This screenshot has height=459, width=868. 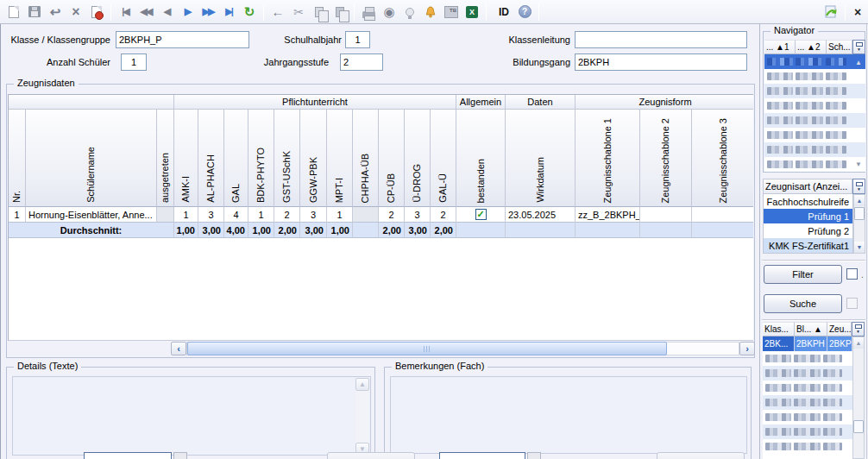 What do you see at coordinates (134, 62) in the screenshot?
I see `anzahl-schueler-input` at bounding box center [134, 62].